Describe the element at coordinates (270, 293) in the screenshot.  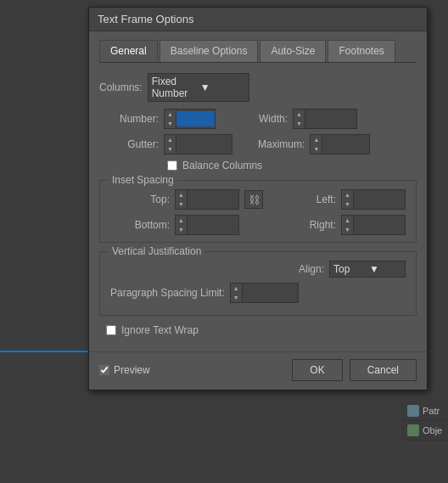
I see `spacing-limit-input: 0 mm` at that location.